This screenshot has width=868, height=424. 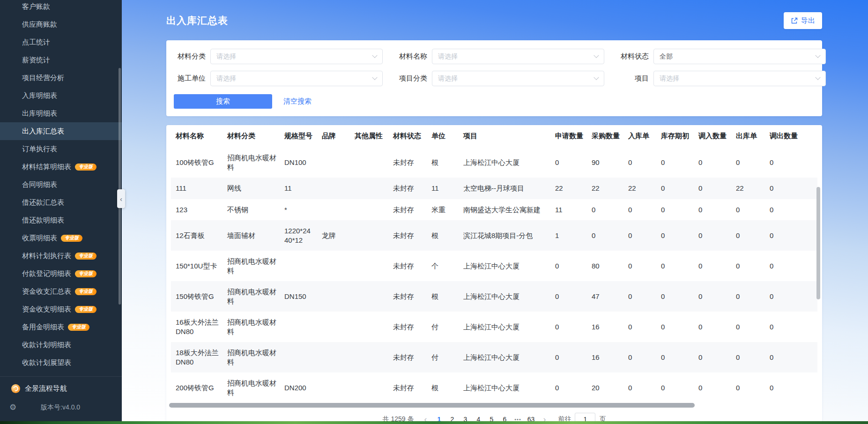 What do you see at coordinates (570, 136) in the screenshot?
I see `column-header: 申请数量` at bounding box center [570, 136].